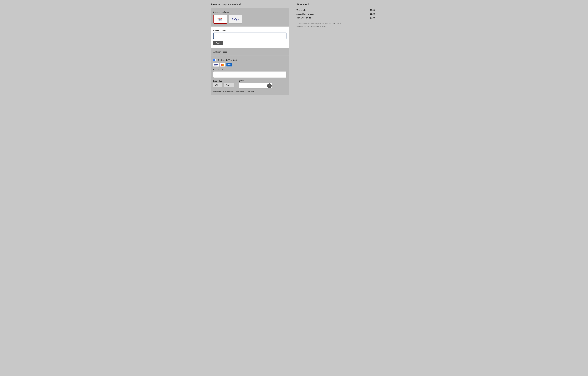  I want to click on credit-card-radio, so click(215, 60).